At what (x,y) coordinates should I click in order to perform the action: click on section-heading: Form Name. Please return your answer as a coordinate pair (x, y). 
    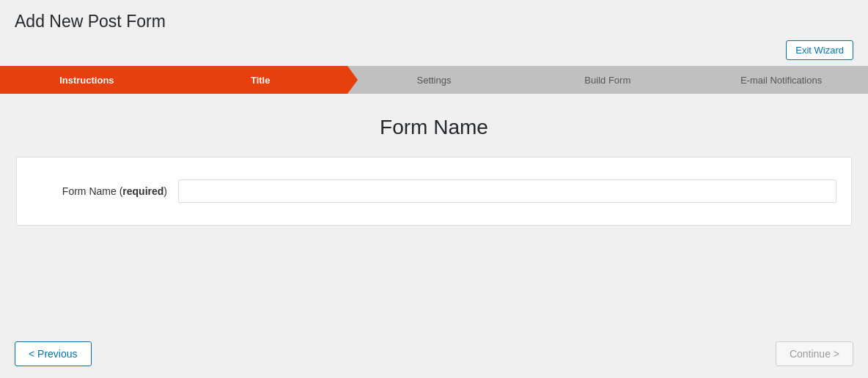
    Looking at the image, I should click on (434, 127).